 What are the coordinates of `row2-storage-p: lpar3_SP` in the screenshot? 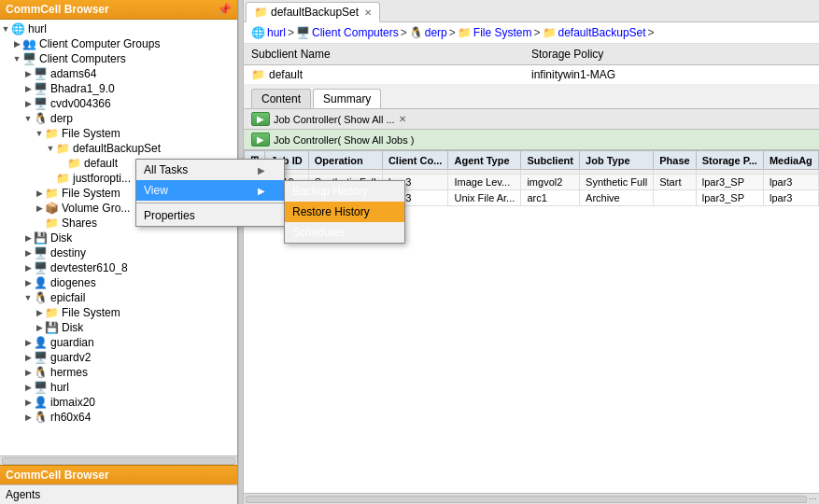 It's located at (729, 198).